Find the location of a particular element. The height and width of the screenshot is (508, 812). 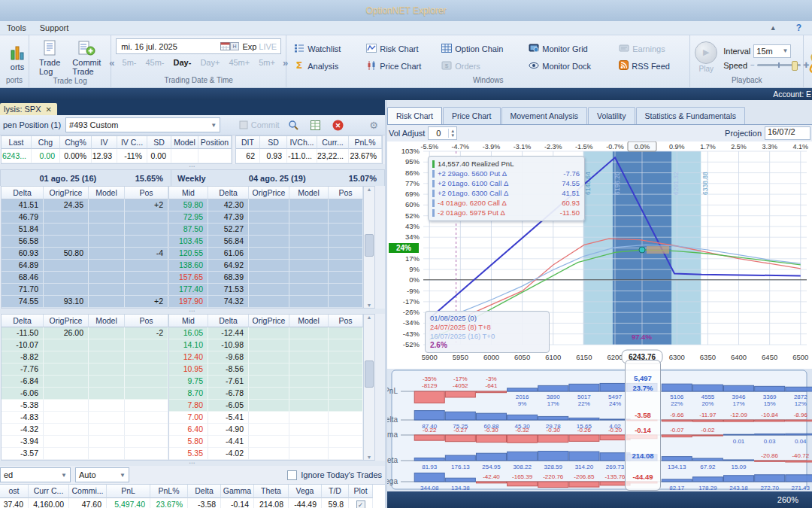

windows-button-analysis: ΣAnalysis is located at coordinates (327, 66).